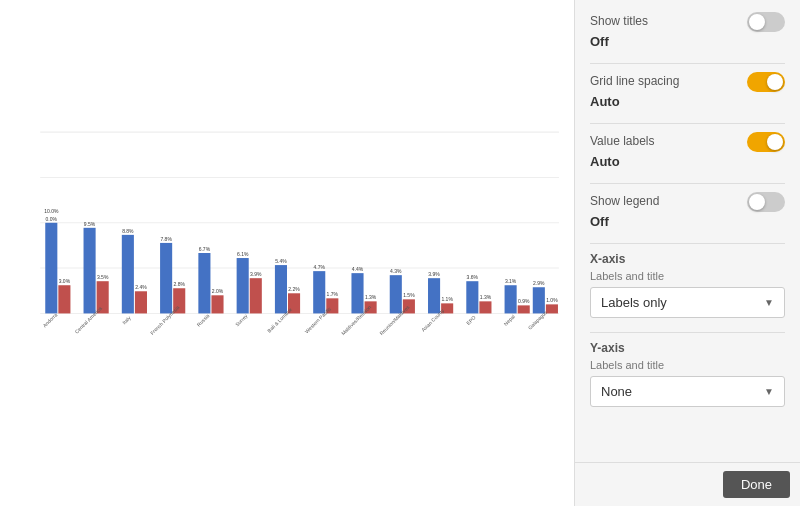 This screenshot has height=506, width=800. I want to click on x-axis-dropdown: Labels only ▼, so click(688, 302).